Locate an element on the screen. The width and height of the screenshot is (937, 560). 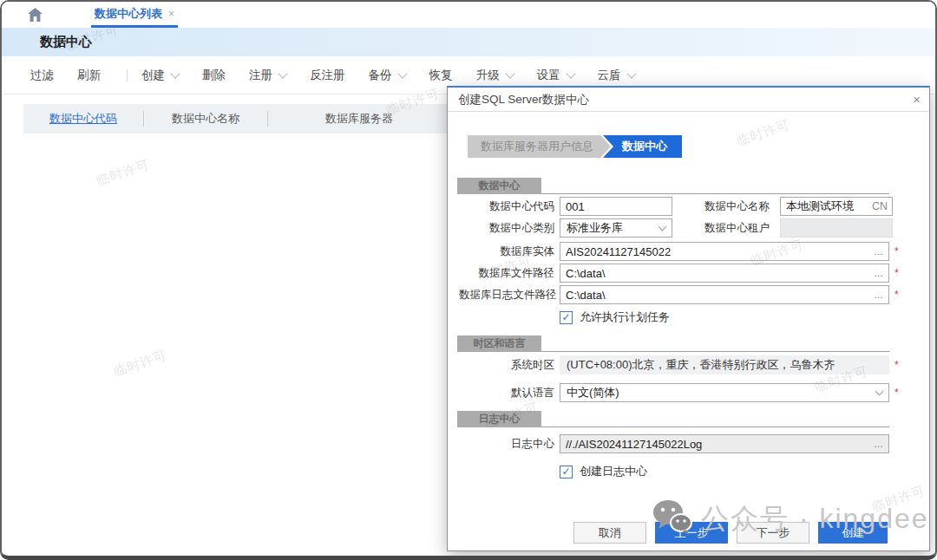
button-label: 刷新 is located at coordinates (88, 75).